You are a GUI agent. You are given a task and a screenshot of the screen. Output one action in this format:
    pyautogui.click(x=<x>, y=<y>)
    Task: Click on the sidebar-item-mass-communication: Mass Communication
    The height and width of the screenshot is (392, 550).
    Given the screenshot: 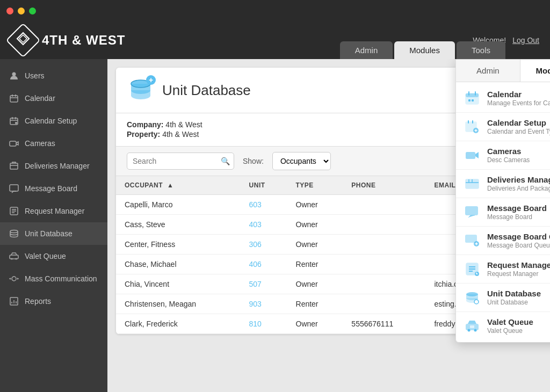 What is the action you would take?
    pyautogui.click(x=54, y=279)
    